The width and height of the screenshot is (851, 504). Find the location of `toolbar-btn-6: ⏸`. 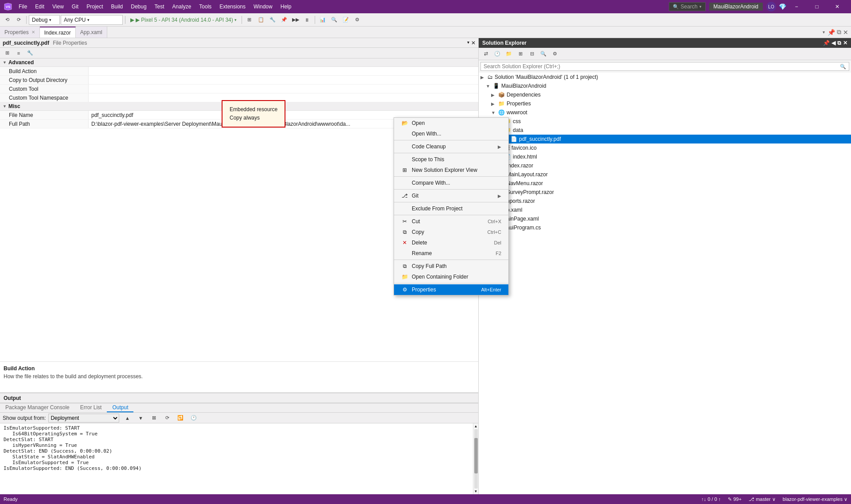

toolbar-btn-6: ⏸ is located at coordinates (307, 20).